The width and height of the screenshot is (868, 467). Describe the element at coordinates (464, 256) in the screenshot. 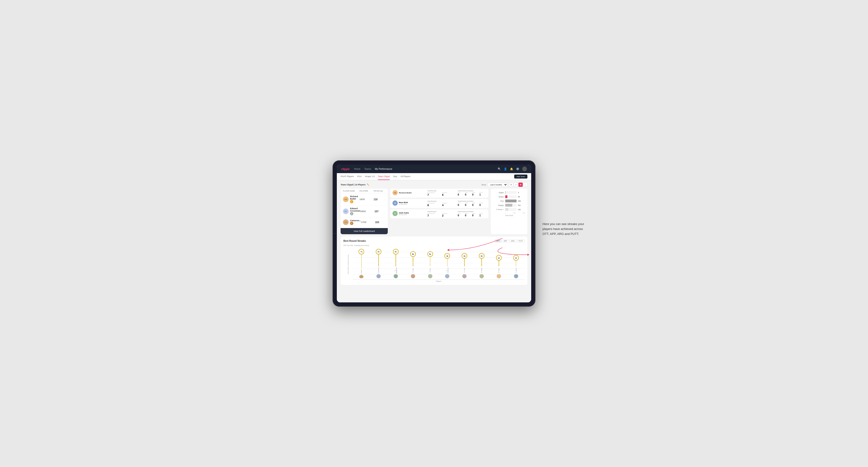

I see `bubble-ford: 4x` at that location.